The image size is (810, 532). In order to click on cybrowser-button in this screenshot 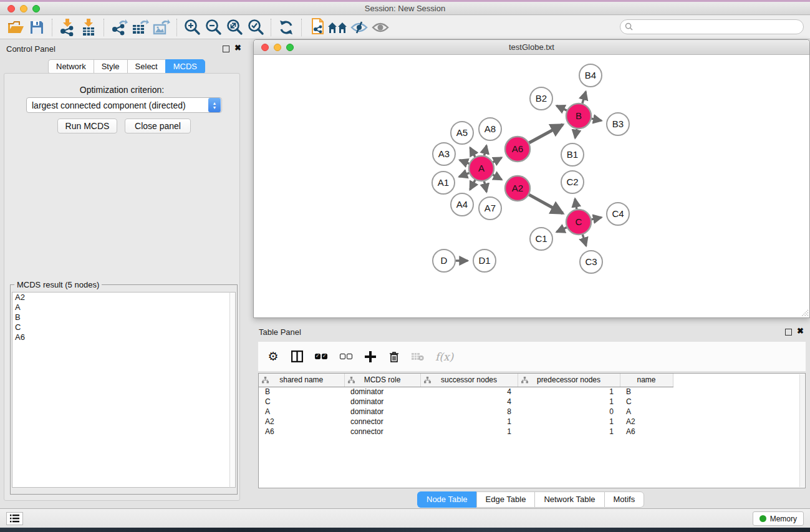, I will do `click(338, 27)`.